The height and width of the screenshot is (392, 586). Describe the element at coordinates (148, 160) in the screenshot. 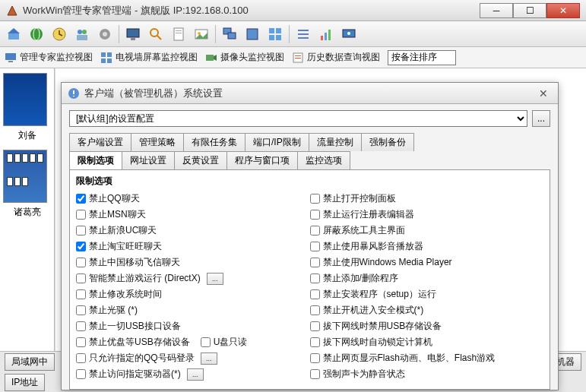

I see `tab-url-settings: 网址设置` at that location.